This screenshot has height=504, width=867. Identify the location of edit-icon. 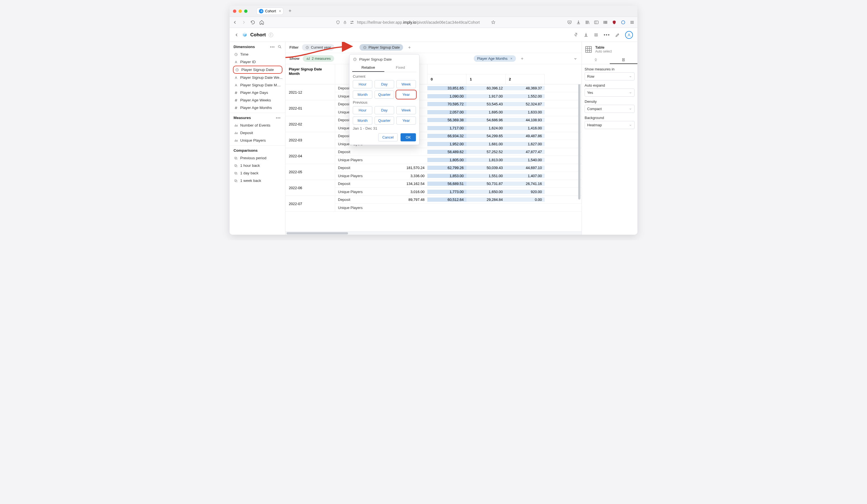
(618, 35).